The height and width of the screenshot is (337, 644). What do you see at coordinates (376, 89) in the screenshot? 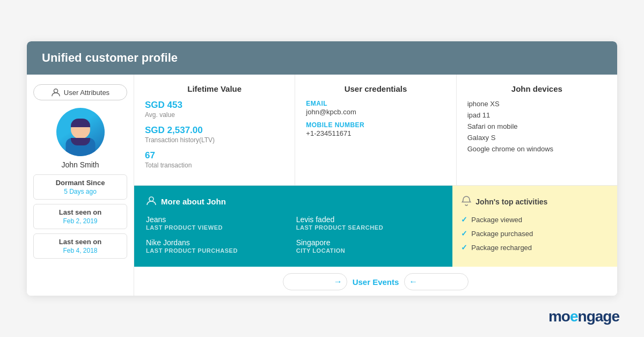
I see `user-credentials-title: User credentials` at bounding box center [376, 89].